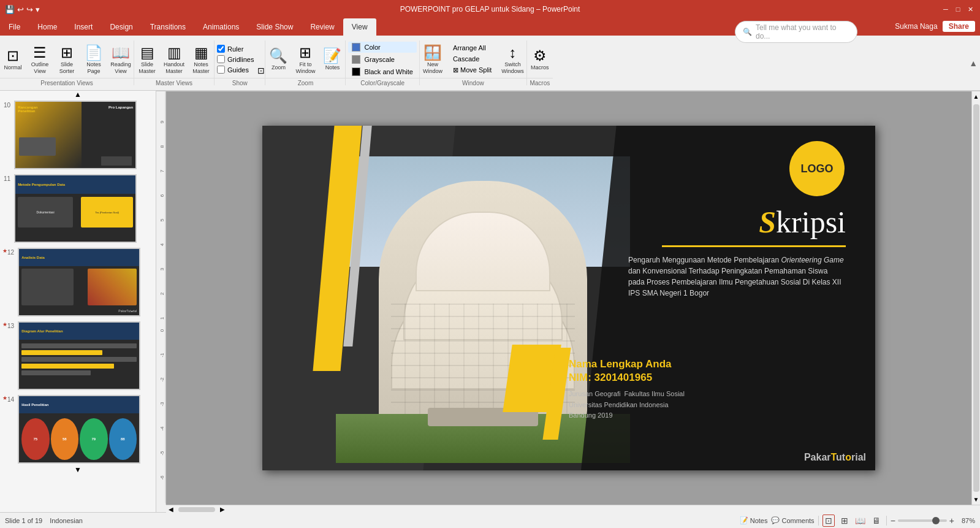 This screenshot has height=528, width=980. Describe the element at coordinates (829, 521) in the screenshot. I see `normal-view-status-button: ⊡` at that location.